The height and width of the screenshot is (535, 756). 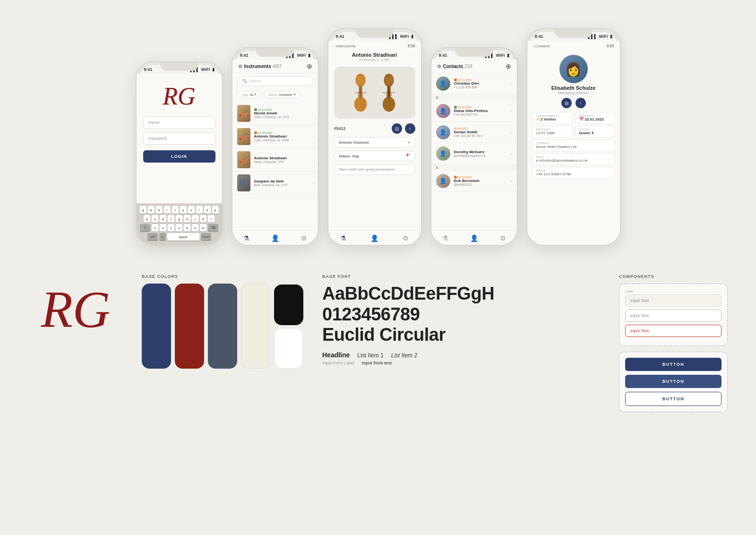 What do you see at coordinates (249, 95) in the screenshot?
I see `type-filter: Type All ▾` at bounding box center [249, 95].